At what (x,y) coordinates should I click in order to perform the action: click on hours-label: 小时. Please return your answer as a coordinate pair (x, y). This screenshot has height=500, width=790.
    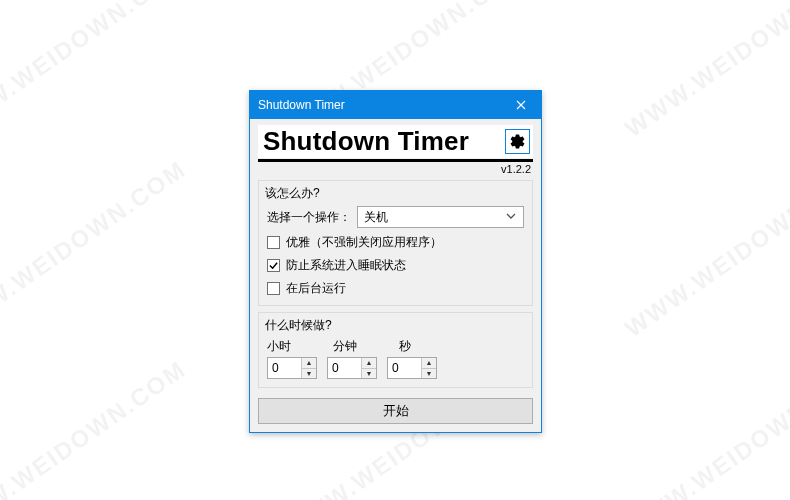
    Looking at the image, I should click on (288, 346).